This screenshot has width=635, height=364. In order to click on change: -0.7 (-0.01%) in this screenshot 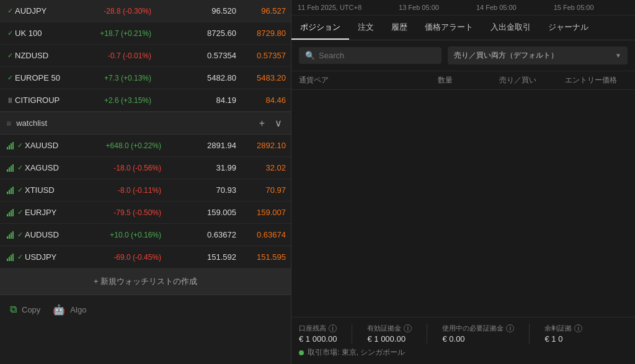, I will do `click(111, 56)`.